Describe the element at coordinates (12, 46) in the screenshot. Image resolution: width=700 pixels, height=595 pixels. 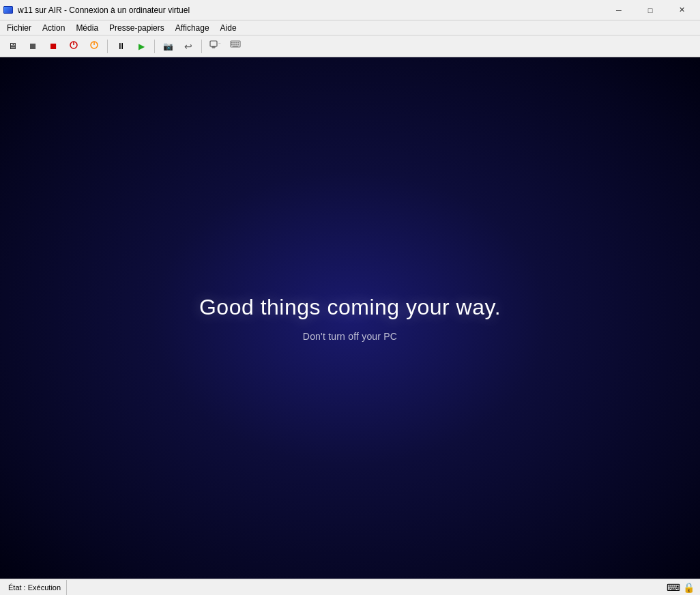
I see `monitor-icon: 🖥` at that location.